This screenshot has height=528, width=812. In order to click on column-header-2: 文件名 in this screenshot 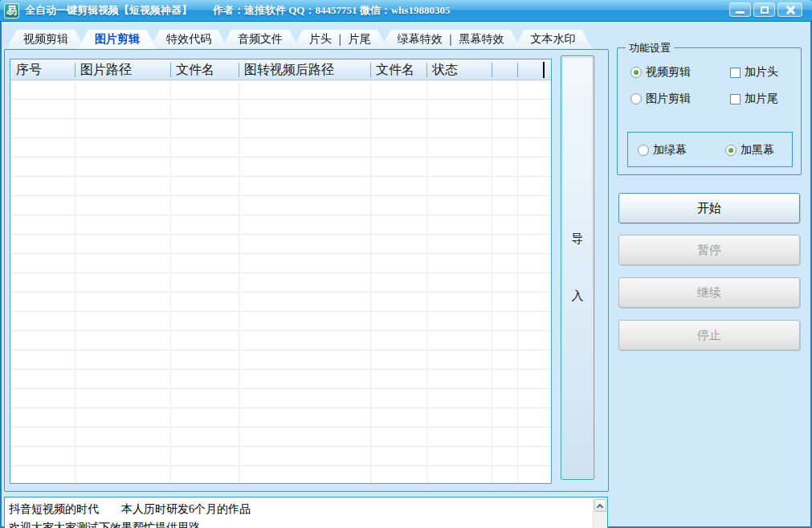, I will do `click(204, 70)`.